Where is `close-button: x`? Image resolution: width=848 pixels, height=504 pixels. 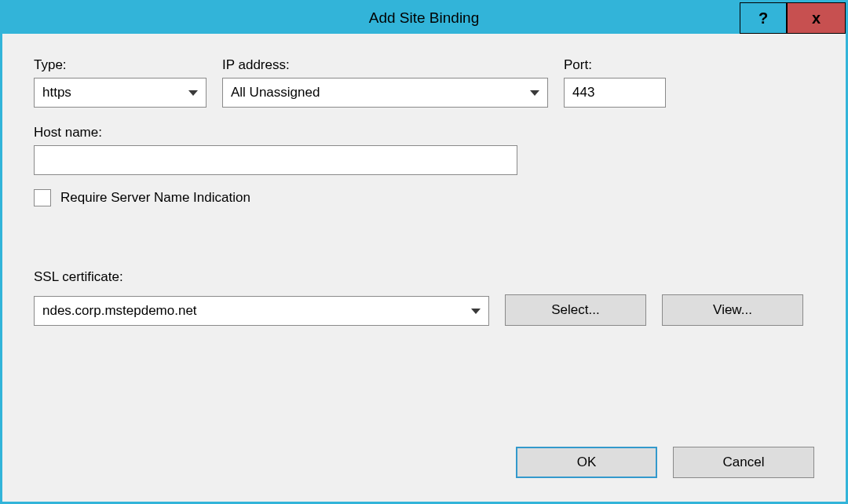 close-button: x is located at coordinates (817, 18).